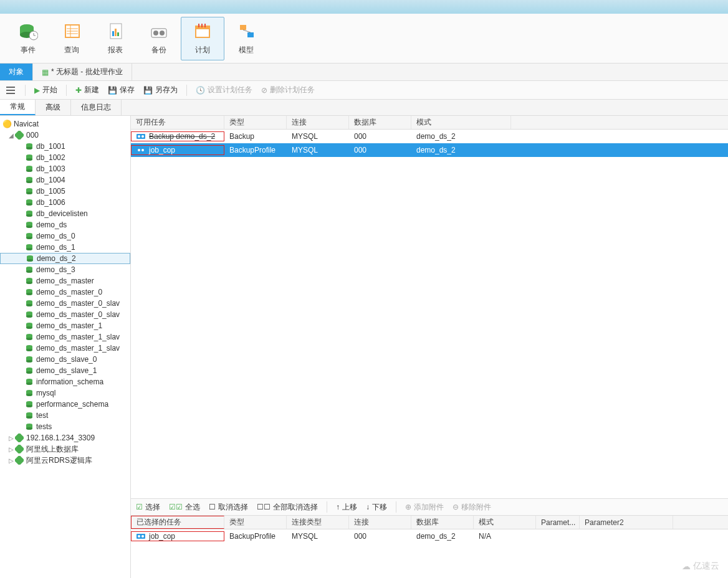  What do you see at coordinates (11, 136) in the screenshot?
I see `collapse-icon: ◢` at bounding box center [11, 136].